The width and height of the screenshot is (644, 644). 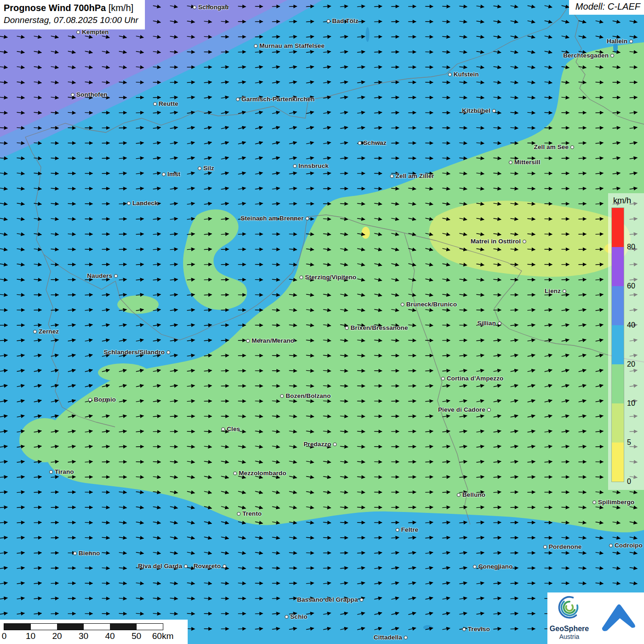 I want to click on legend-tick-label: 60, so click(x=631, y=286).